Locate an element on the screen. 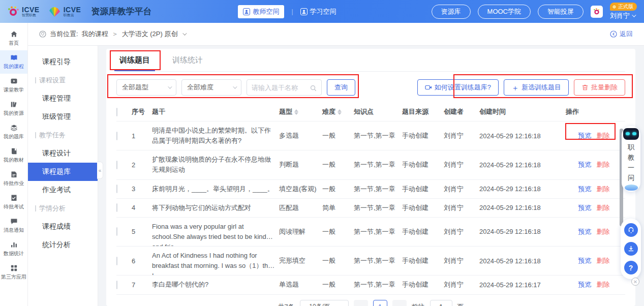 The width and height of the screenshot is (644, 306). breadcrumb-path: 我的课程 is located at coordinates (95, 34).